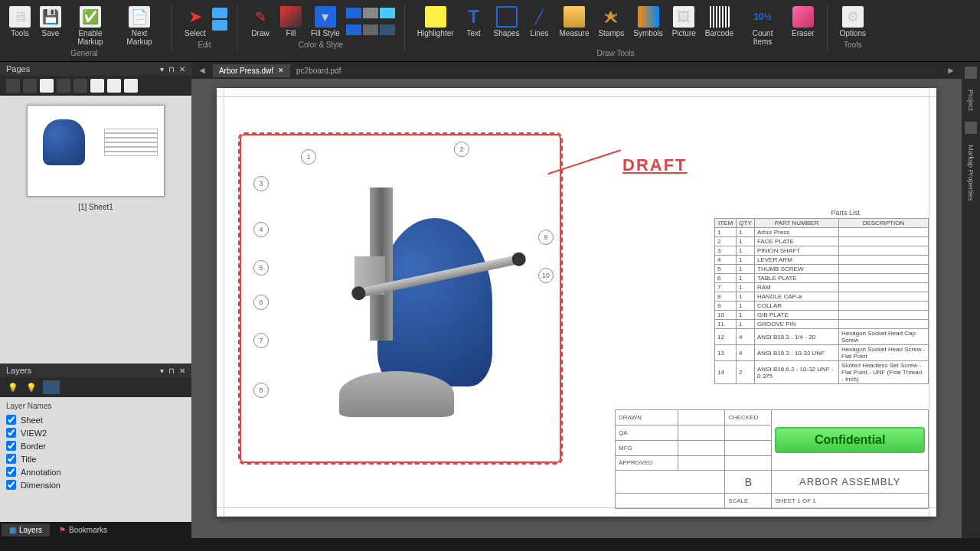 The image size is (980, 551). Describe the element at coordinates (220, 25) in the screenshot. I see `redo-button` at that location.